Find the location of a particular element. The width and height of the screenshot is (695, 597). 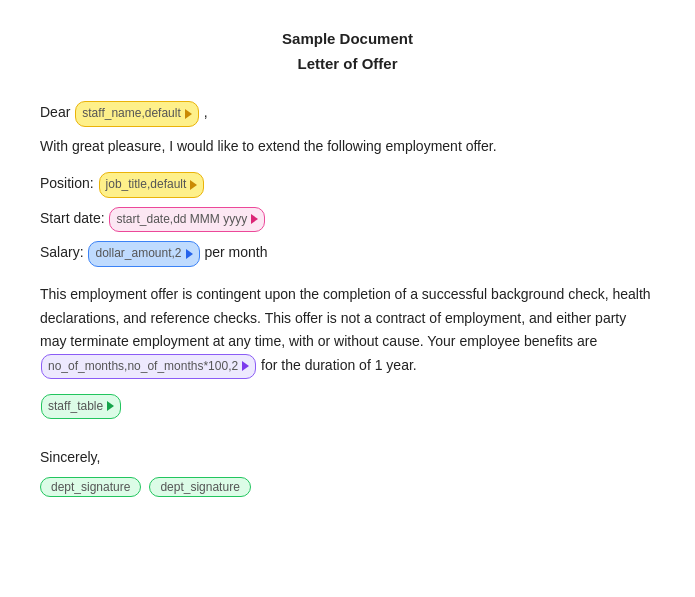

staff-name-tag-text: staff_name,default is located at coordinates (132, 114).